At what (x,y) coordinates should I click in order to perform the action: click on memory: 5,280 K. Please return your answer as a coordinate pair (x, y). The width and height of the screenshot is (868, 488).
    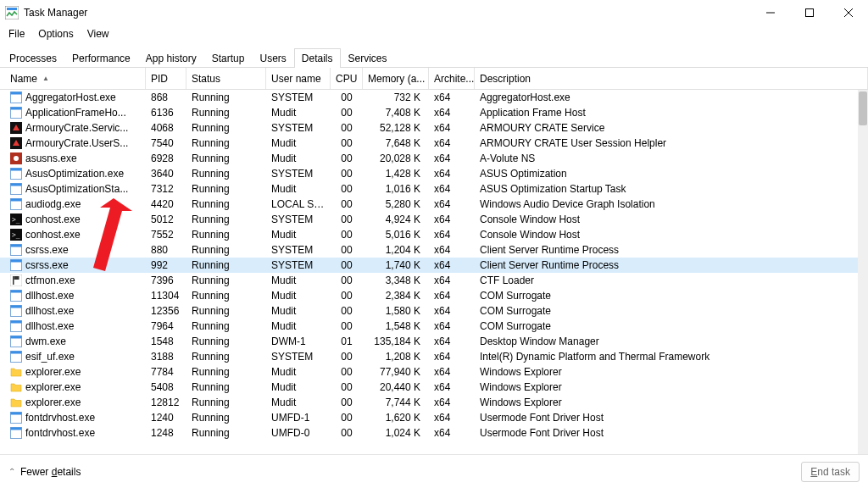
    Looking at the image, I should click on (396, 204).